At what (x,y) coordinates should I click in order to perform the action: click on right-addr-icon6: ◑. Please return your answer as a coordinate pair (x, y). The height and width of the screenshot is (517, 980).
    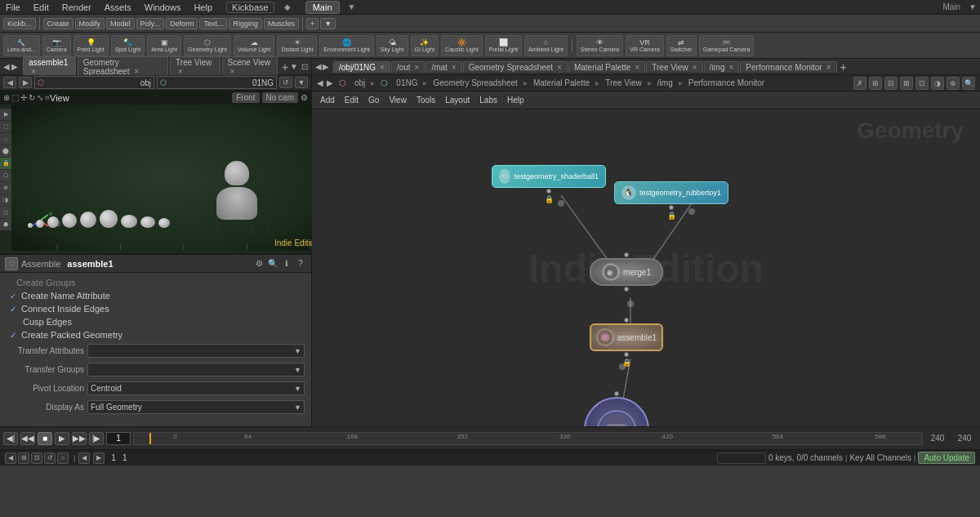
    Looking at the image, I should click on (938, 83).